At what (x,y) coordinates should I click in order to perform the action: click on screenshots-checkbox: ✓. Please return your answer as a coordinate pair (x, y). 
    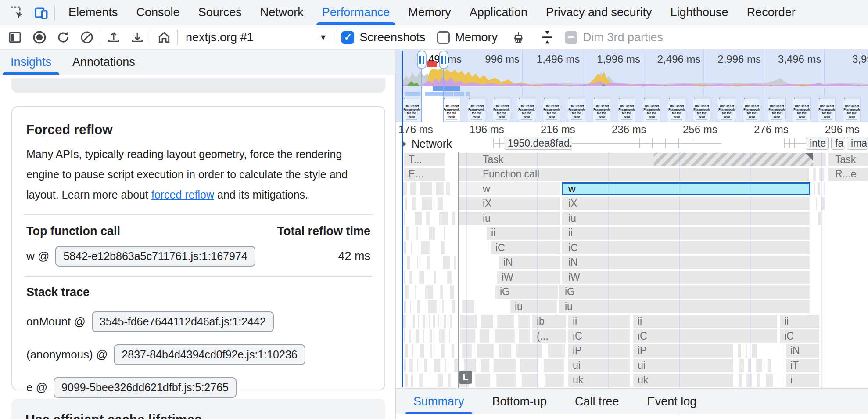
    Looking at the image, I should click on (348, 38).